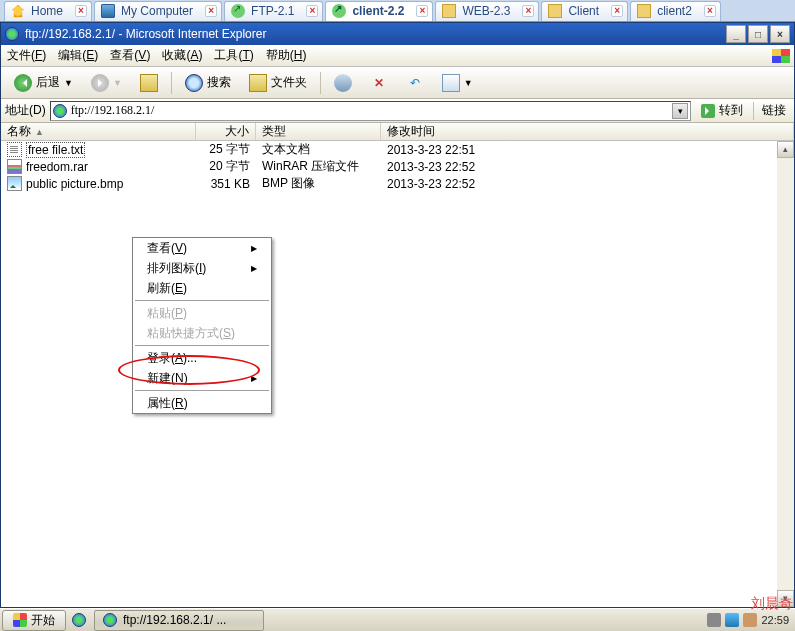 Image resolution: width=795 pixels, height=631 pixels. What do you see at coordinates (398, 83) in the screenshot?
I see `toolbar: 后退 ▼ ▼ 搜索 文件夹 ✕ ↶ ▼` at bounding box center [398, 83].